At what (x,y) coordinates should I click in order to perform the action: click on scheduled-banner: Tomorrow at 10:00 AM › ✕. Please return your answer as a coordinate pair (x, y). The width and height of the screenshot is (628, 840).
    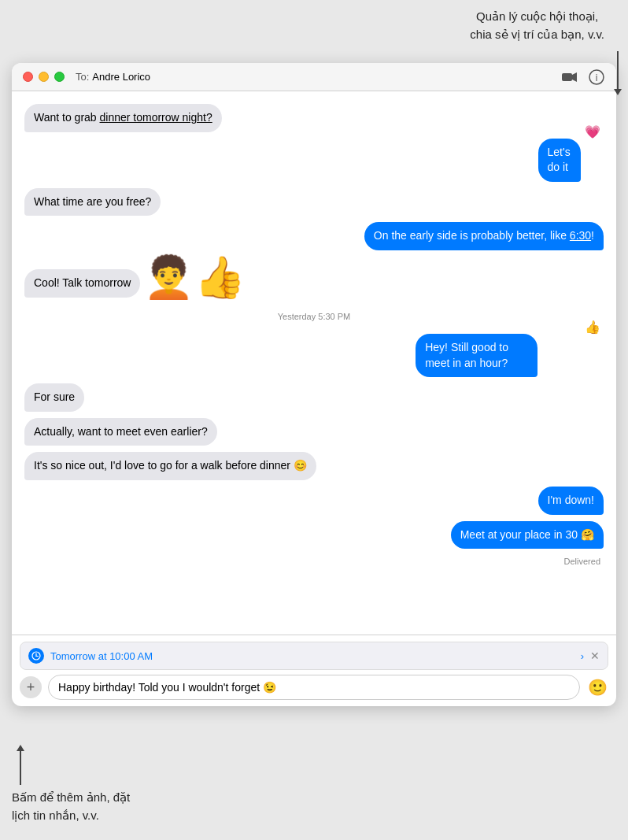
    Looking at the image, I should click on (314, 656).